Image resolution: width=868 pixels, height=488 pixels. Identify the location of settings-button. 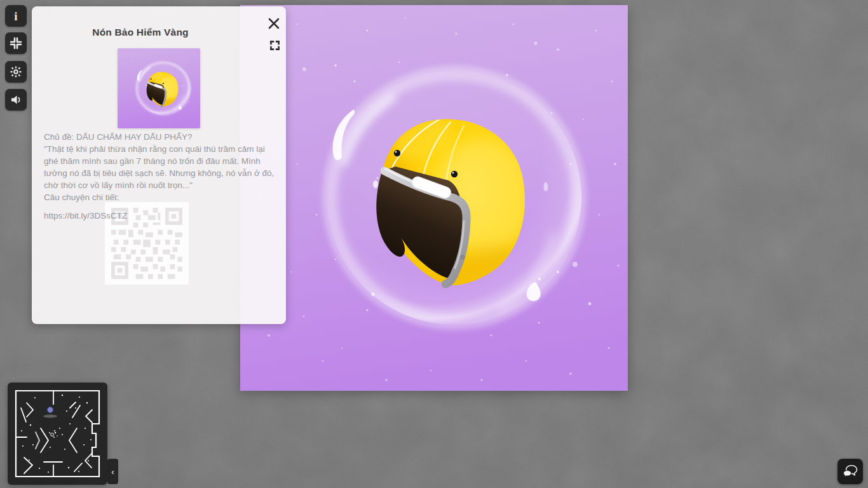
(16, 72).